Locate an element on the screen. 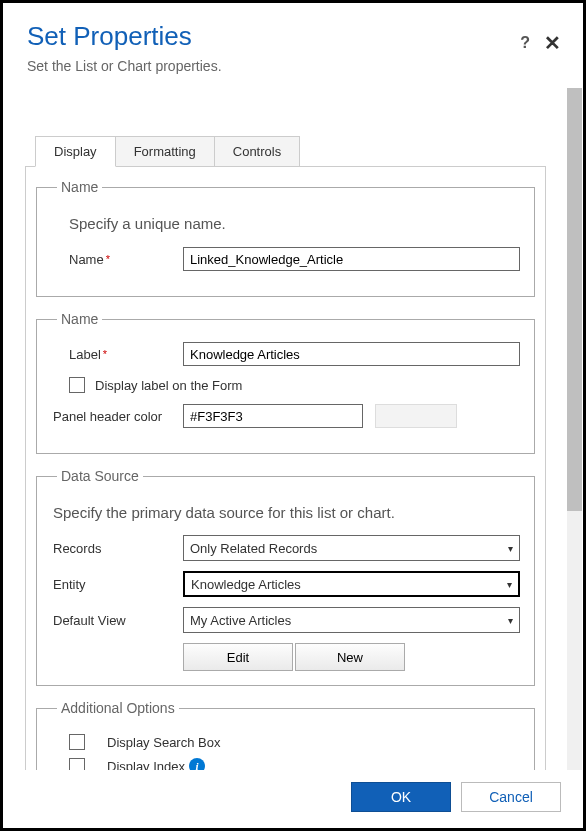 The height and width of the screenshot is (831, 586). header-icons: ? ✕ is located at coordinates (540, 43).